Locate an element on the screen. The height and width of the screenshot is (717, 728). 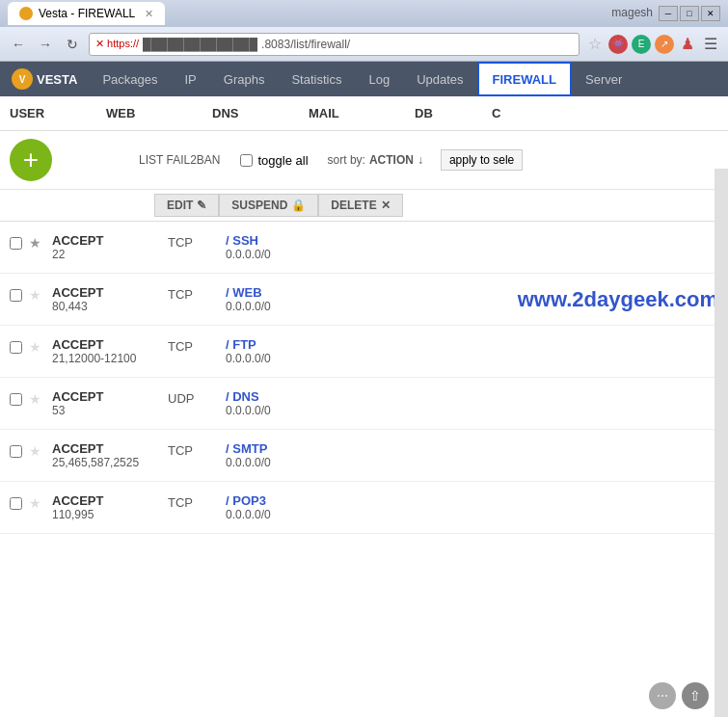
forward-button: → is located at coordinates (45, 44).